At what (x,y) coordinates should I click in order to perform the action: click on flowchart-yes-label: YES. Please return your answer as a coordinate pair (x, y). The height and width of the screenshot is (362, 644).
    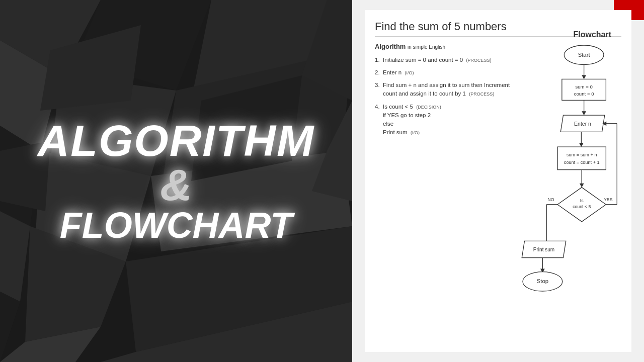
    Looking at the image, I should click on (608, 200).